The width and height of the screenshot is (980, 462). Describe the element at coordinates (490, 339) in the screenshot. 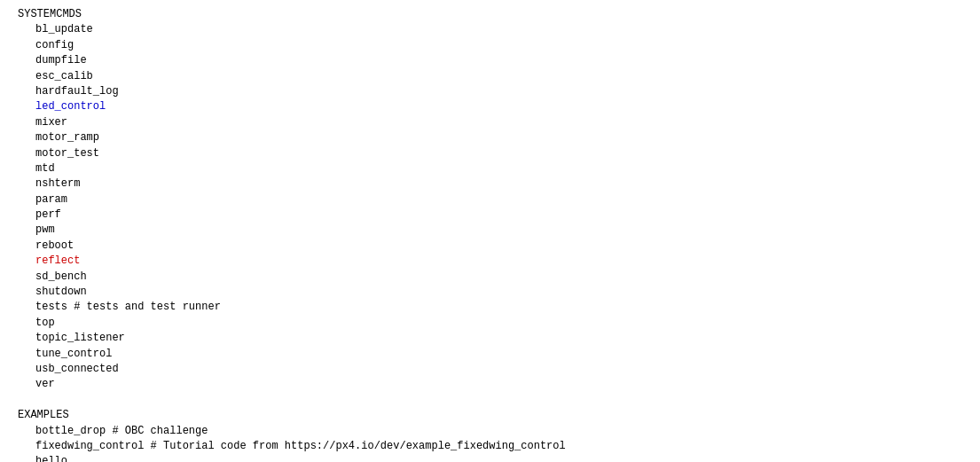

I see `item-topic-listener: topic_listener` at that location.